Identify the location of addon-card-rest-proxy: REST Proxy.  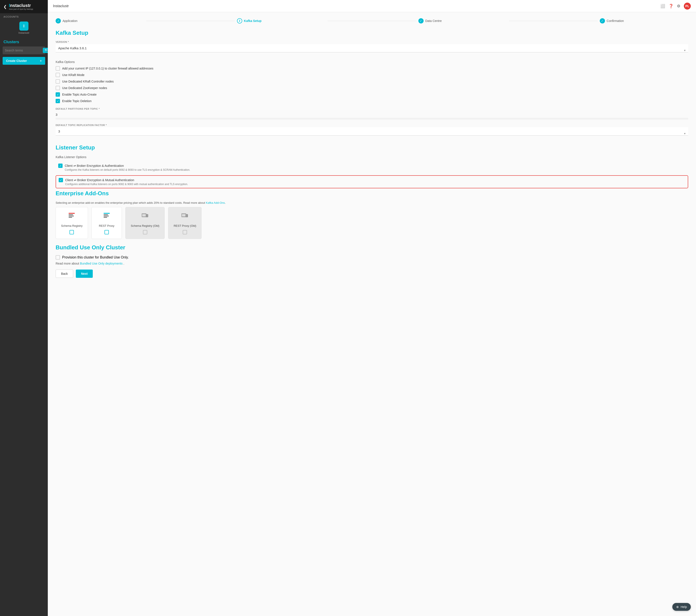
(107, 223).